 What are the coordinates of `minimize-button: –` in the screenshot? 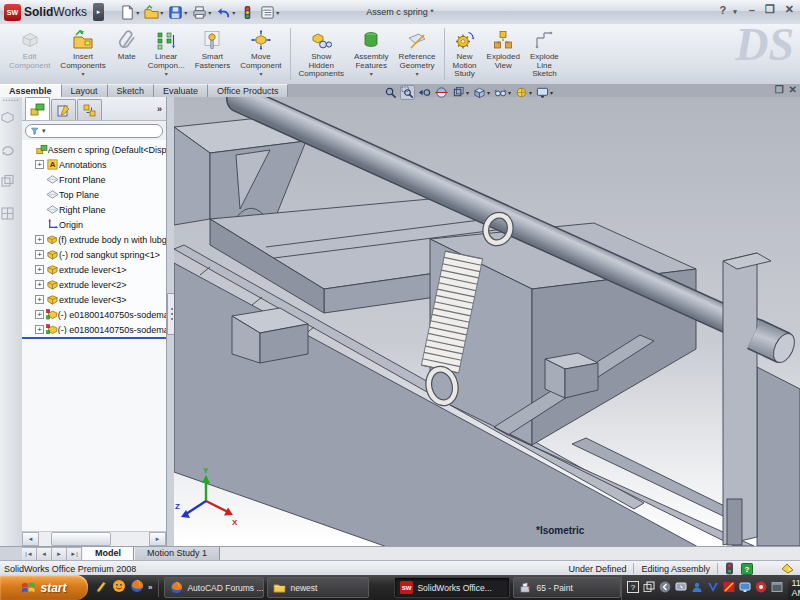 It's located at (752, 10).